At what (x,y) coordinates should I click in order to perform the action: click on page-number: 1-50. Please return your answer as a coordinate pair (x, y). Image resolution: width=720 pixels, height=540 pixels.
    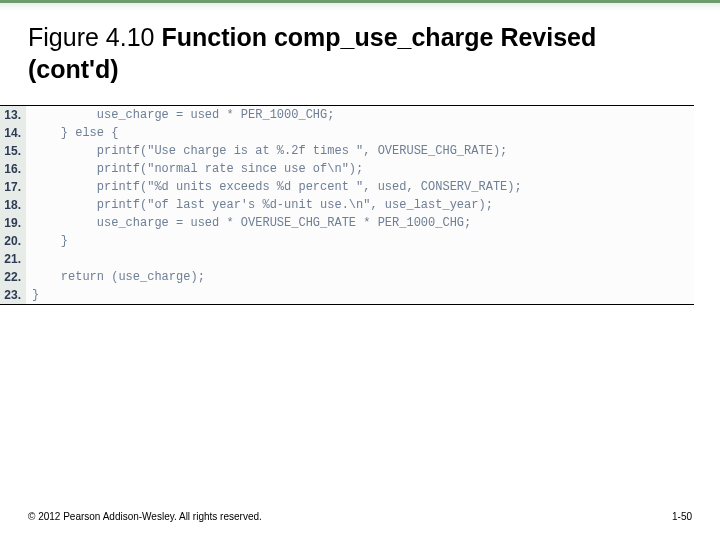
    Looking at the image, I should click on (682, 516).